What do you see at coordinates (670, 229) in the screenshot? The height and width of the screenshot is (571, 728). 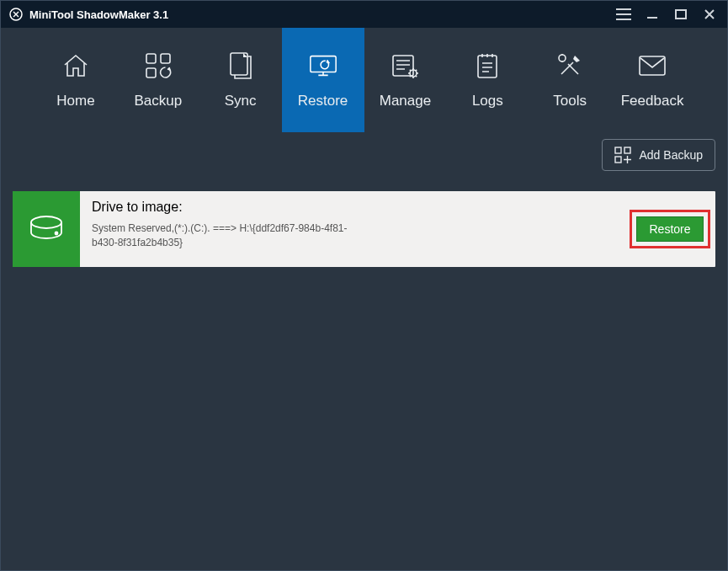 I see `restore-button: Restore` at bounding box center [670, 229].